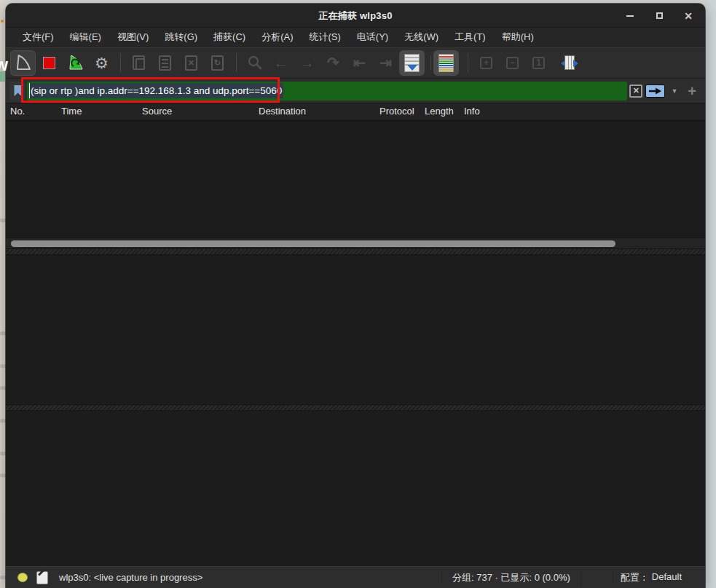  What do you see at coordinates (439, 111) in the screenshot?
I see `column-header-length: Length` at bounding box center [439, 111].